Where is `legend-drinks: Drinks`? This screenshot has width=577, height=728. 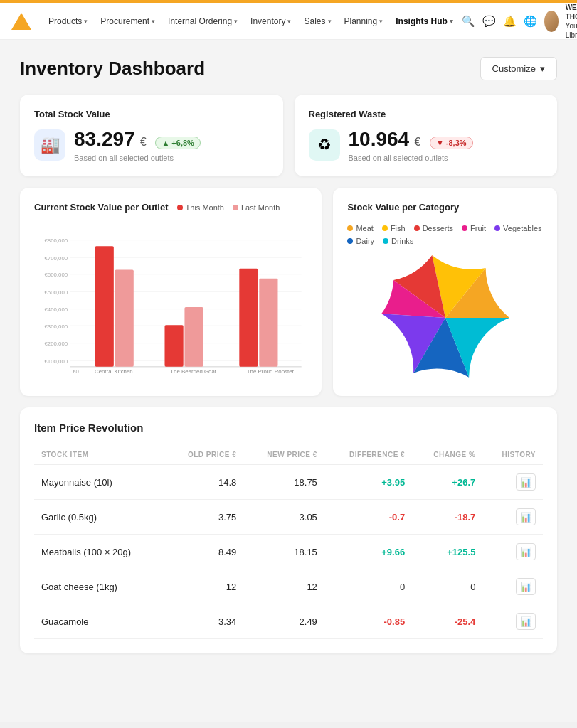
legend-drinks: Drinks is located at coordinates (398, 241).